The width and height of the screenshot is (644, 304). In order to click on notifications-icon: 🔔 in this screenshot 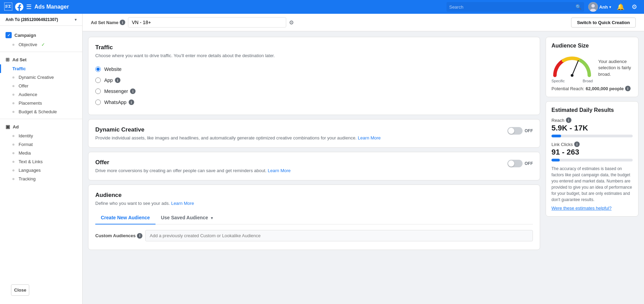, I will do `click(621, 7)`.